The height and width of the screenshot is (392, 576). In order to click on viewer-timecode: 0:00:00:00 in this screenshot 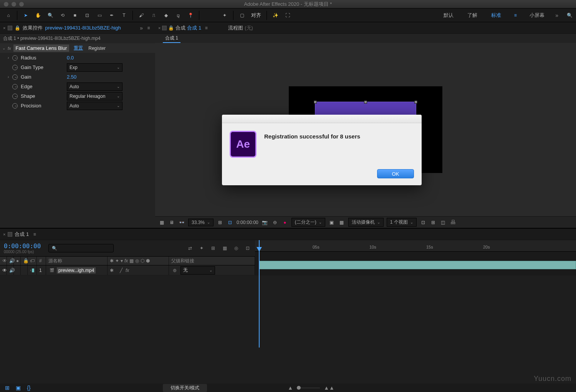, I will do `click(247, 222)`.